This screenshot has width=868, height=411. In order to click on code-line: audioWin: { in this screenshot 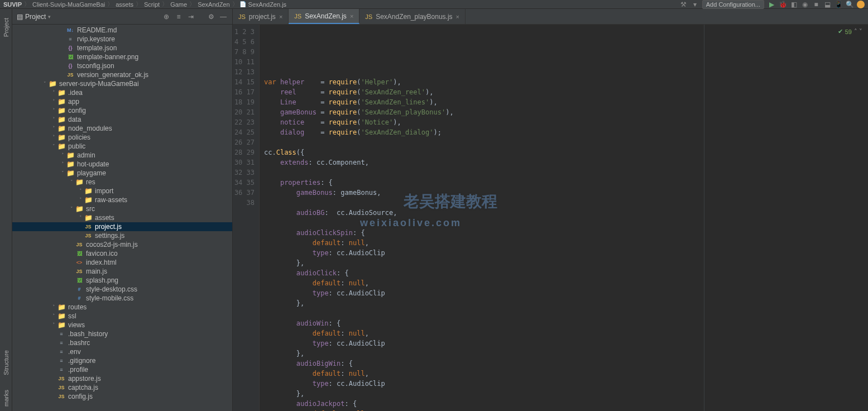, I will do `click(566, 323)`.